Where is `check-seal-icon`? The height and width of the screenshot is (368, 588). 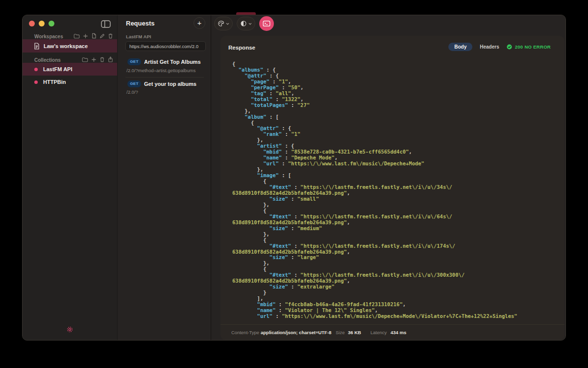
check-seal-icon is located at coordinates (510, 47).